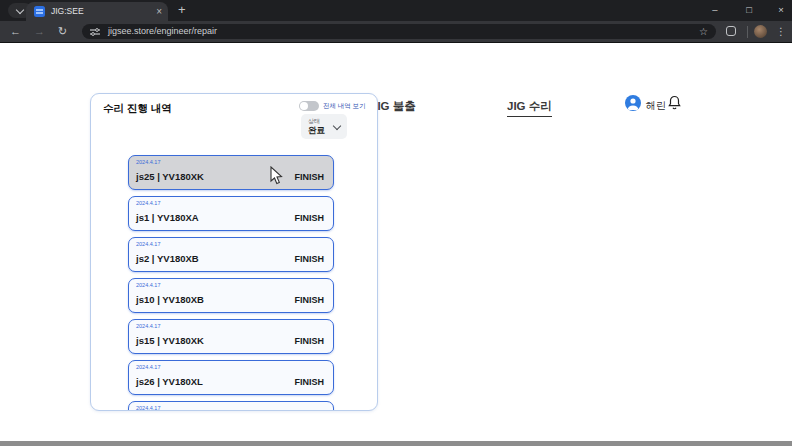 The width and height of the screenshot is (792, 446). What do you see at coordinates (309, 106) in the screenshot?
I see `show-all-toggle` at bounding box center [309, 106].